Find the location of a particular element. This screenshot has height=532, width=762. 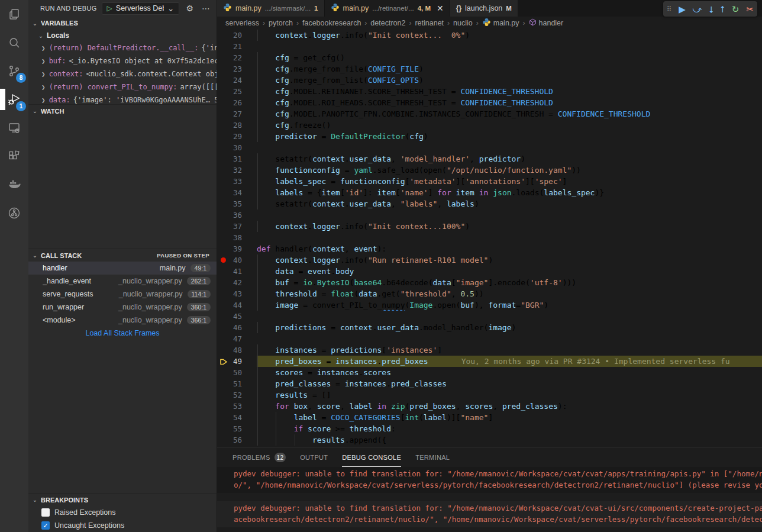

run-and-debug-icon: 1 is located at coordinates (14, 99).